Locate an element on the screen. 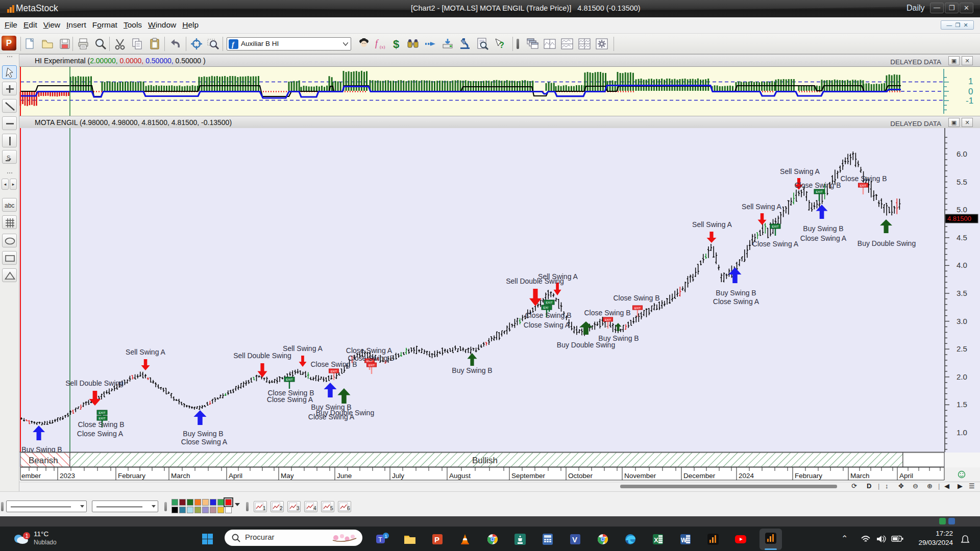 This screenshot has width=980, height=551. svg-text: 2.0 is located at coordinates (962, 377).